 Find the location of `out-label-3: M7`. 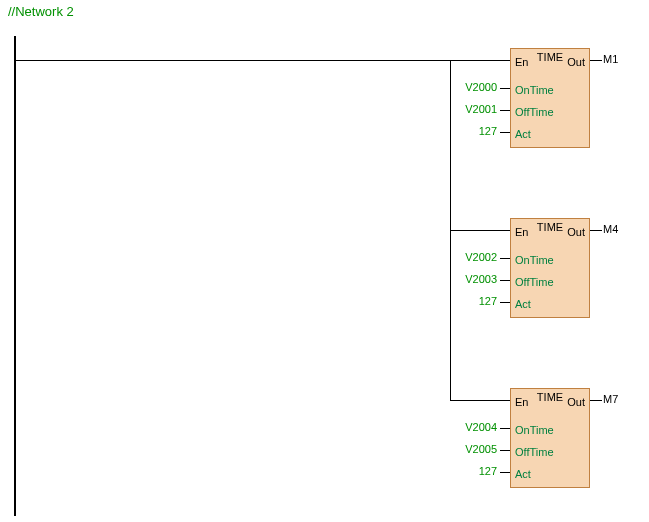

out-label-3: M7 is located at coordinates (610, 399).